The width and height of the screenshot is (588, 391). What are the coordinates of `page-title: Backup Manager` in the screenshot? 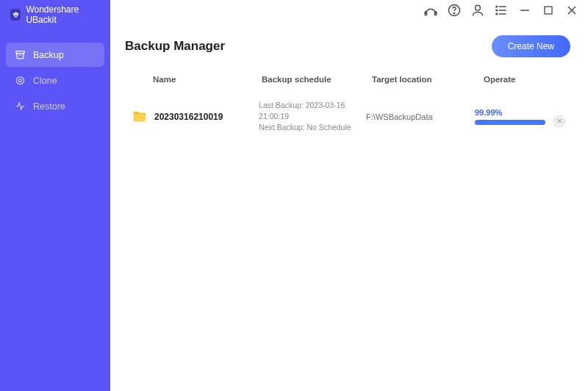 It's located at (175, 46).